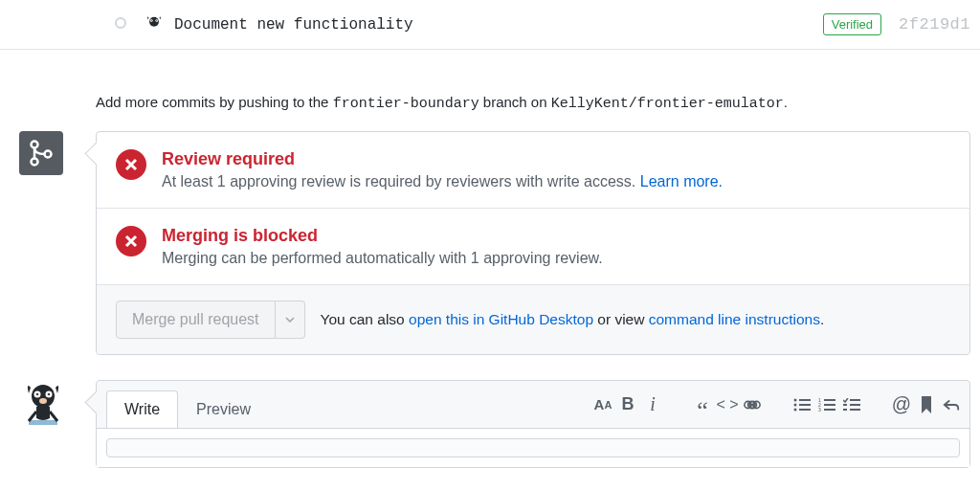  I want to click on commit-message: Document new functionality, so click(294, 25).